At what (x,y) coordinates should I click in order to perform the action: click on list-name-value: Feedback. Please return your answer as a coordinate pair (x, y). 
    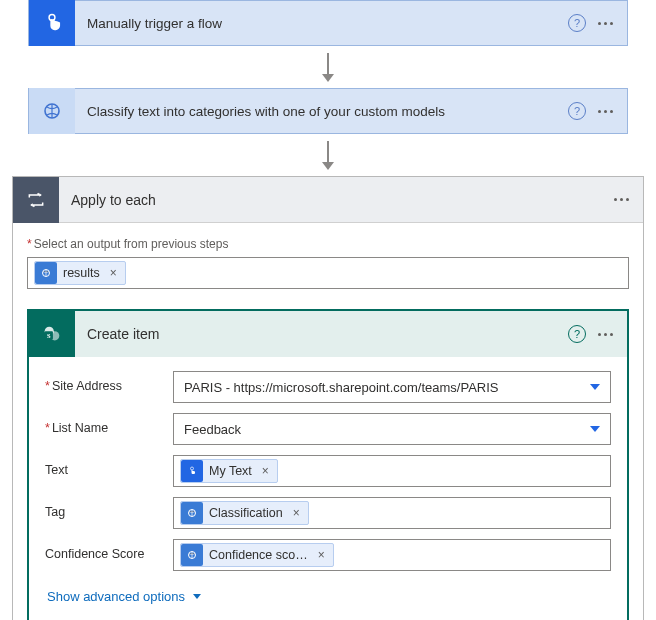
    Looking at the image, I should click on (212, 430).